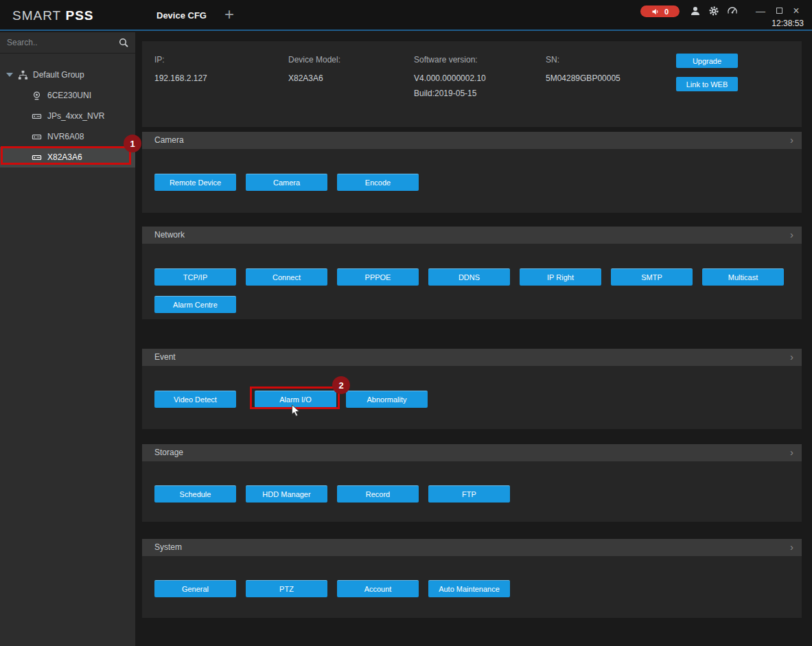  What do you see at coordinates (469, 589) in the screenshot?
I see `auto-maintenance-button: Auto Maintenance` at bounding box center [469, 589].